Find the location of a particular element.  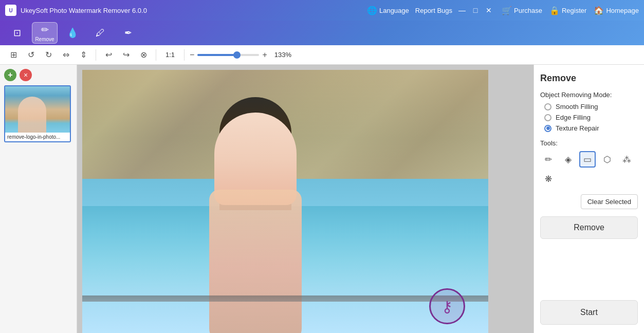

object-removing-mode-section: Object Removing Mode: Smooth Filling Edg… is located at coordinates (589, 112).